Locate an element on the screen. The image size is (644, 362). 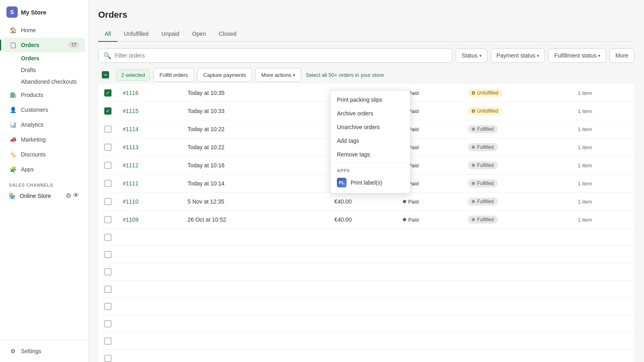
fulfill-orders-btn: Fulfill orders is located at coordinates (174, 75).